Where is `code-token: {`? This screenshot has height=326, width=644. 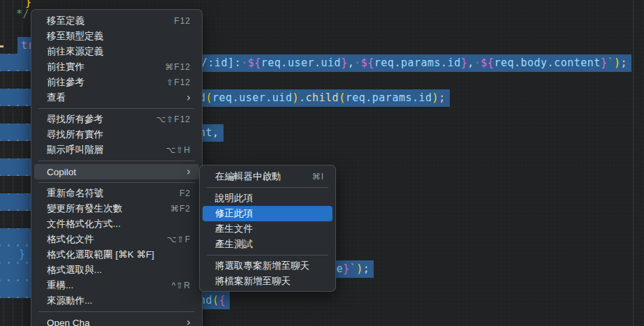 code-token: { is located at coordinates (223, 300).